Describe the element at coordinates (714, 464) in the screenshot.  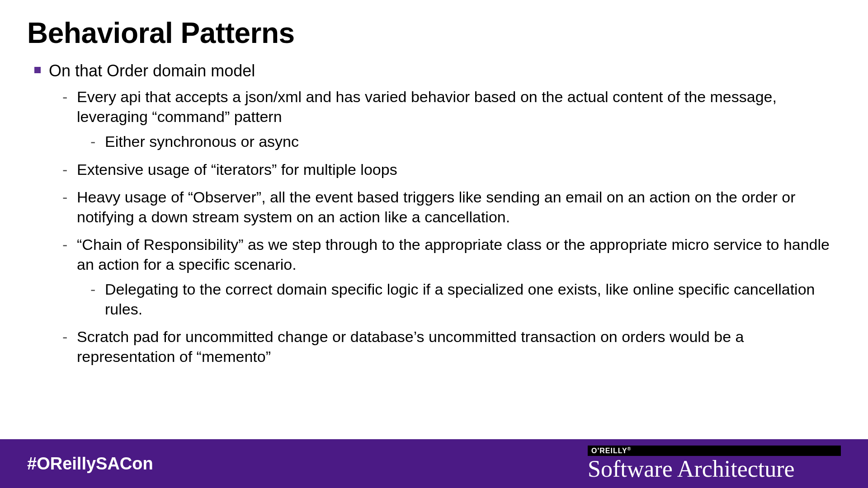
I see `footer-brand: O'REILLY® Software Architecture` at that location.